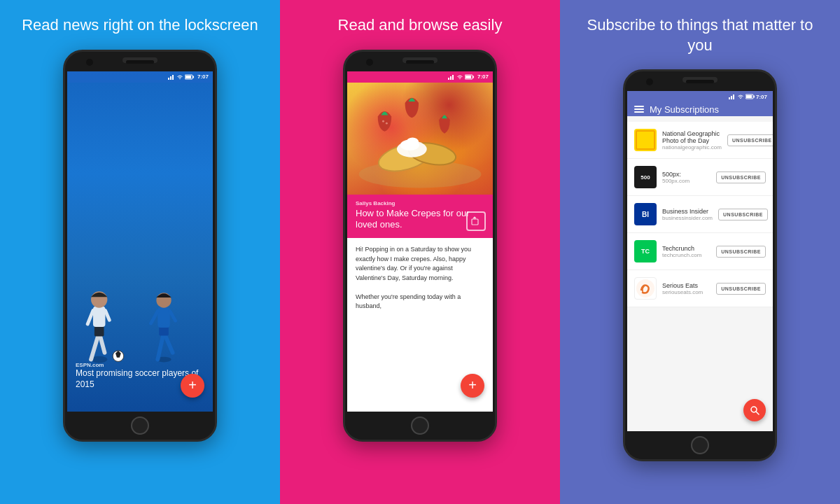  What do you see at coordinates (140, 246) in the screenshot?
I see `phone-1: 7:07 7:07 Fri, 12 March` at bounding box center [140, 246].